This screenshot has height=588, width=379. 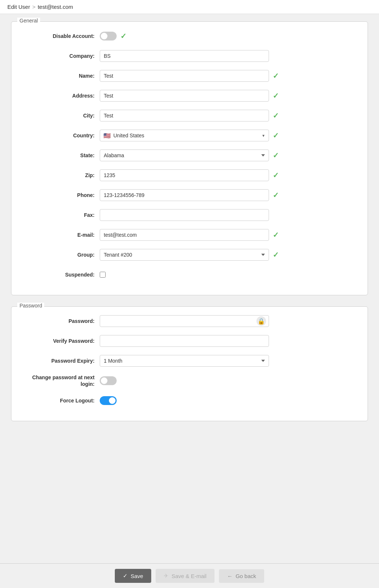 I want to click on suspended-label: Suspended:, so click(x=59, y=275).